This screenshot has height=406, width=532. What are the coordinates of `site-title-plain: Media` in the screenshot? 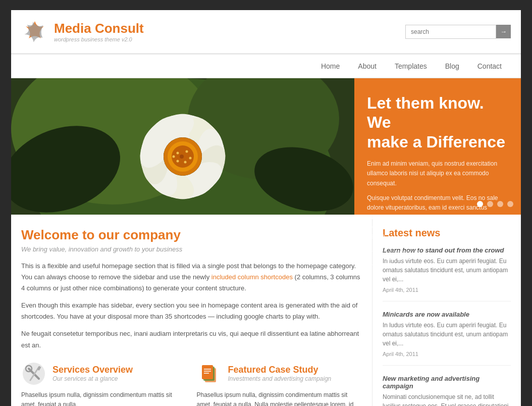 It's located at (73, 28).